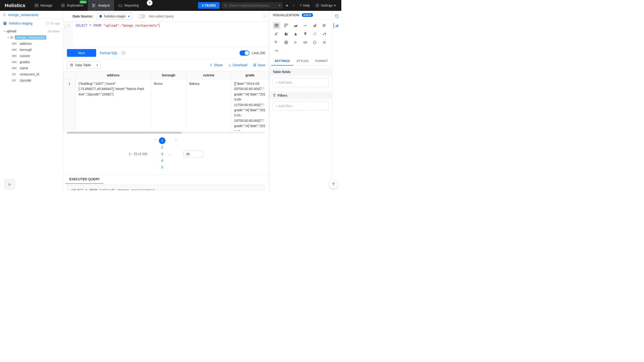  Describe the element at coordinates (315, 26) in the screenshot. I see `chart-type-bar` at that location.